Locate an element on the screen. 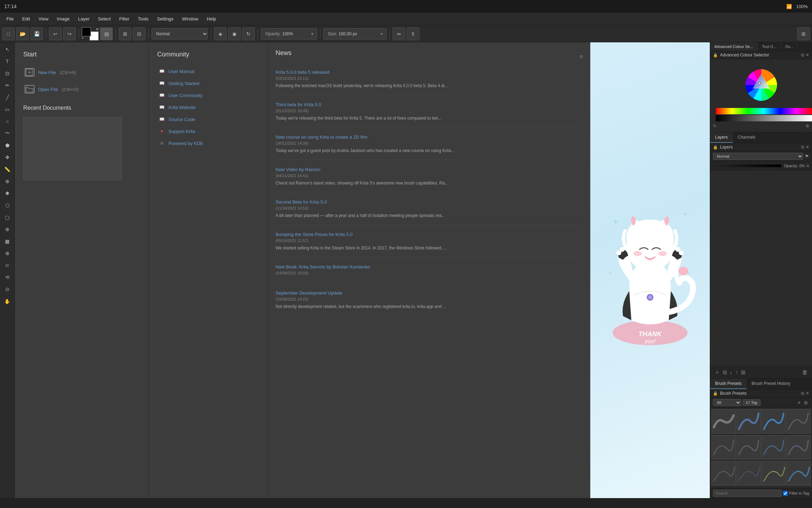 The image size is (812, 508). news-link-1: Third beta for Krita 5.0 is located at coordinates (429, 104).